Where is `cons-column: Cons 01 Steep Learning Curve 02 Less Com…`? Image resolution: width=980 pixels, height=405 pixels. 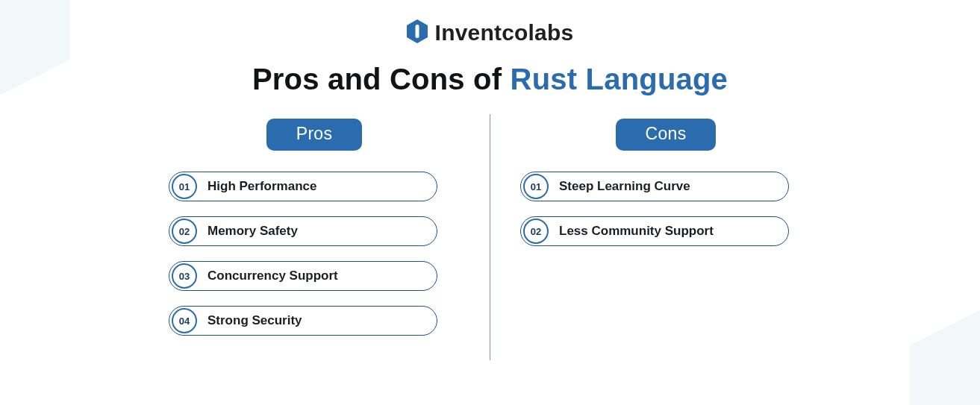
cons-column: Cons 01 Steep Learning Curve 02 Less Com… is located at coordinates (666, 182).